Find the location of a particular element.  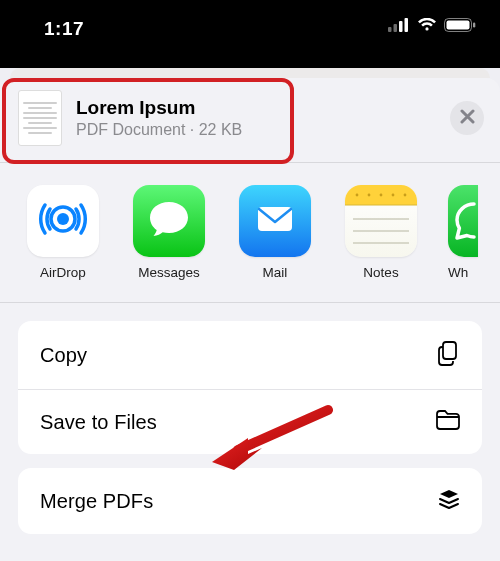

app-notes: Notes is located at coordinates (381, 232).